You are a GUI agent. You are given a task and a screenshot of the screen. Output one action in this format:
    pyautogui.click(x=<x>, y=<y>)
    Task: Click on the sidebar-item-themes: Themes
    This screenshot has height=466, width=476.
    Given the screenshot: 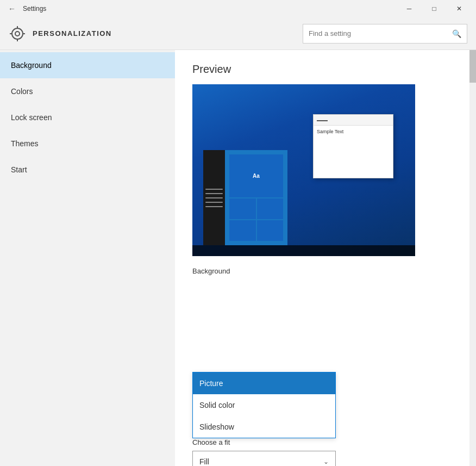 What is the action you would take?
    pyautogui.click(x=87, y=144)
    